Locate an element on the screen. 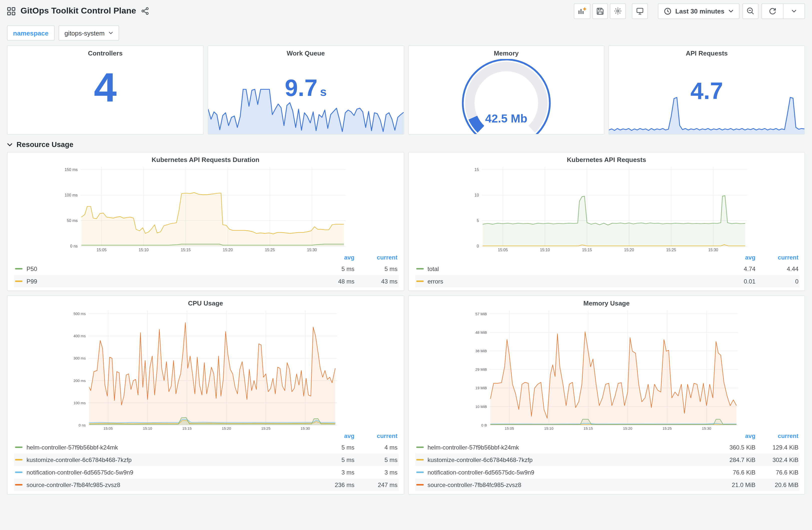 This screenshot has height=530, width=812. time-range-picker: Last 30 minutes is located at coordinates (699, 11).